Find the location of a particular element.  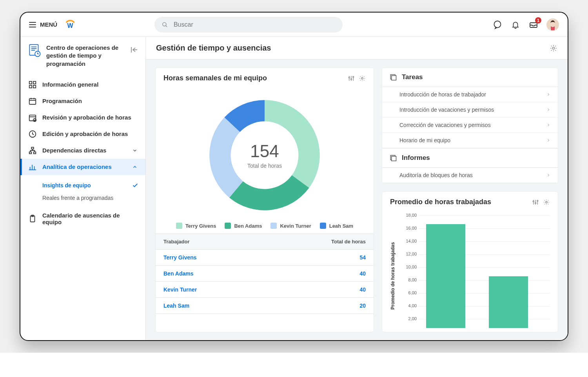

table-row: Terry Givens54 is located at coordinates (265, 258).